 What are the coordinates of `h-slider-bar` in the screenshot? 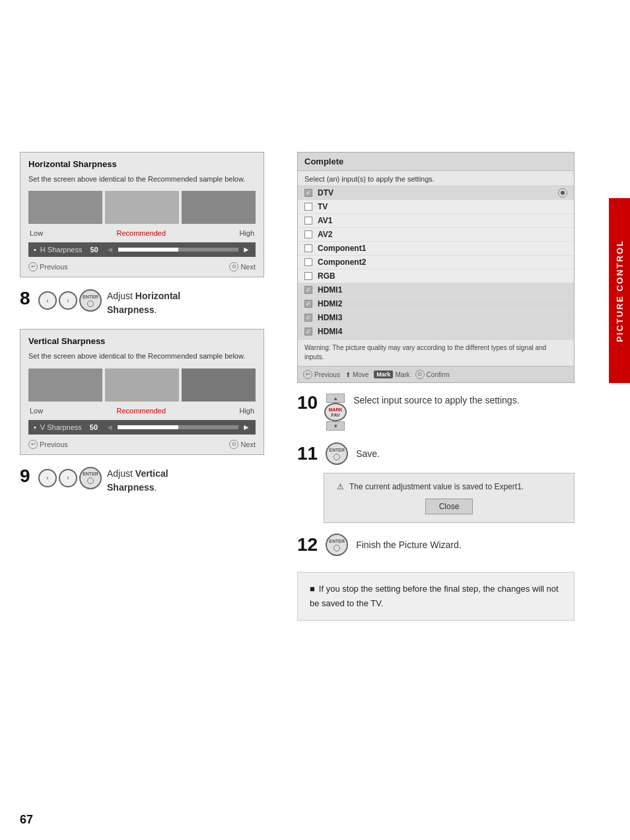 It's located at (178, 250).